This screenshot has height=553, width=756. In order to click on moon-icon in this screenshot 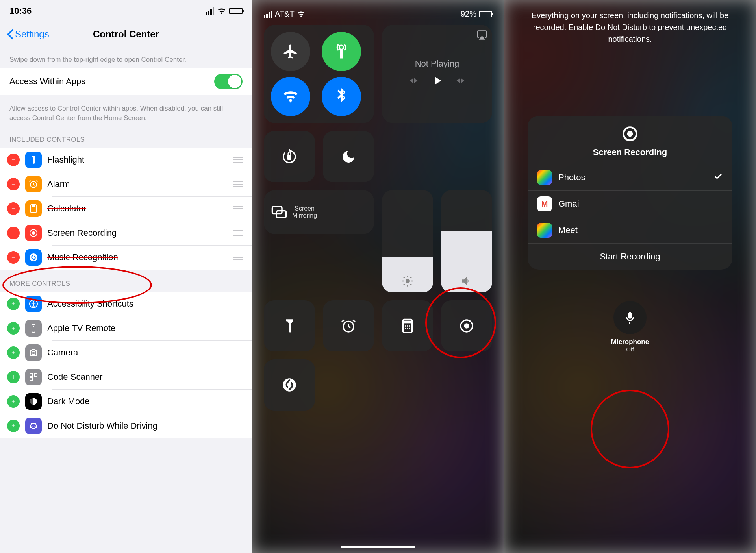, I will do `click(348, 157)`.